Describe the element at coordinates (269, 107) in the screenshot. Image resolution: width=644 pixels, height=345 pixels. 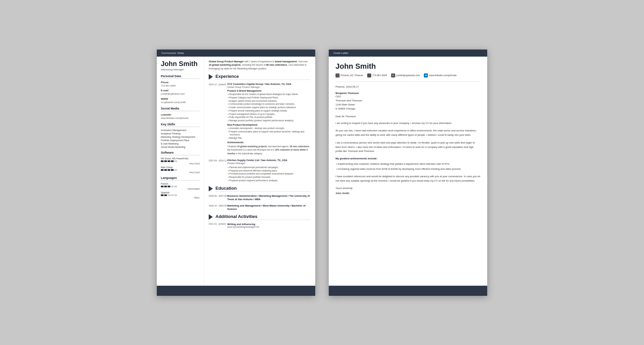
I see `exp-bullet: • Create communication support plans for…` at that location.